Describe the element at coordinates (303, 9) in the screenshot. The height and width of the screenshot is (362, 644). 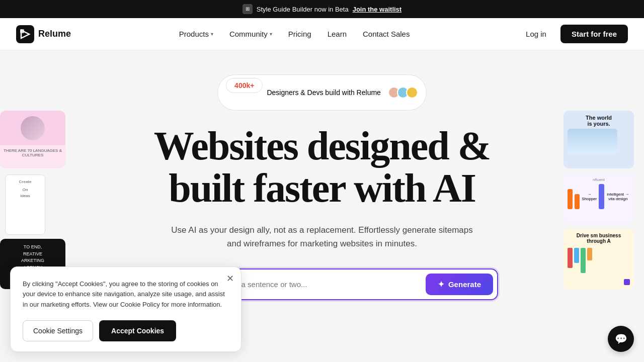
I see `banner-text: Style Guide Builder now in Beta` at that location.